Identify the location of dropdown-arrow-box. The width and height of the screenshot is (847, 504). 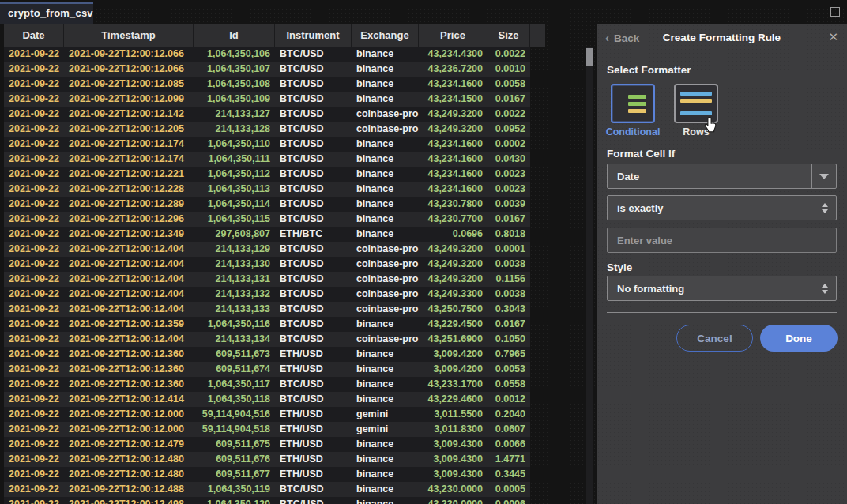
(823, 176).